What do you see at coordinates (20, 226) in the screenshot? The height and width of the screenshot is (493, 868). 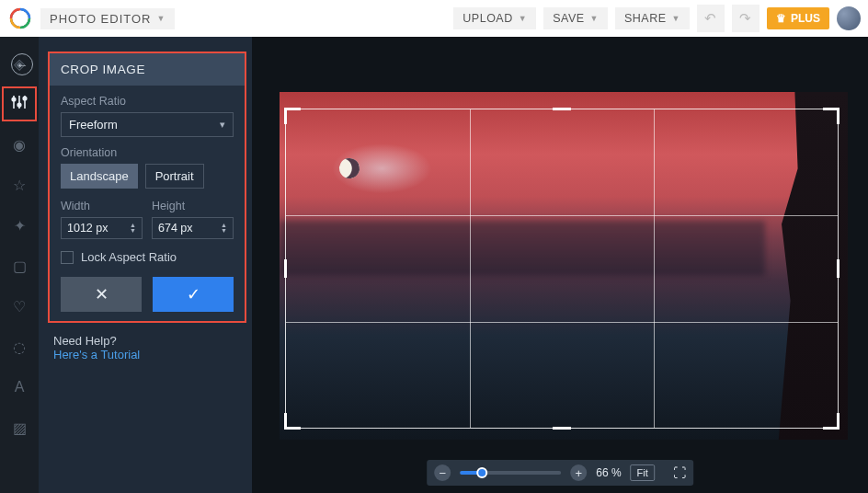 I see `sparkle-icon: ✦` at bounding box center [20, 226].